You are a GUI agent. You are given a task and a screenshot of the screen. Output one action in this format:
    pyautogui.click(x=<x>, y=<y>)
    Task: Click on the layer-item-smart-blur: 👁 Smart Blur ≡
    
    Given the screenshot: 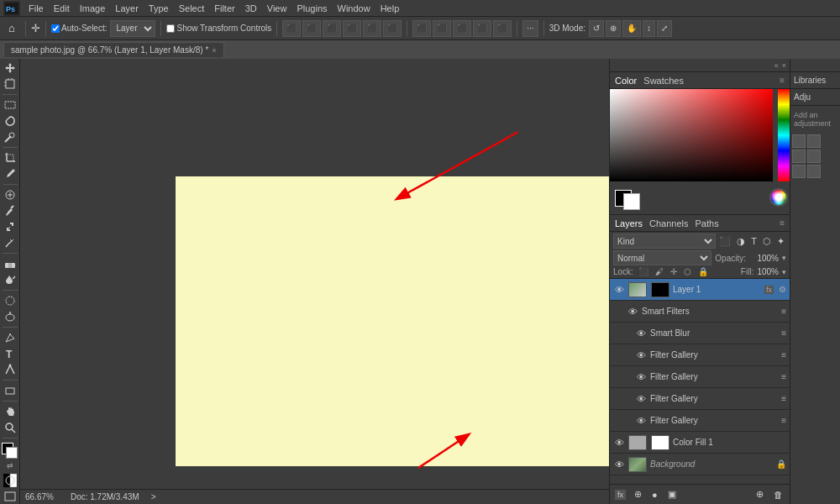 What is the action you would take?
    pyautogui.click(x=700, y=333)
    